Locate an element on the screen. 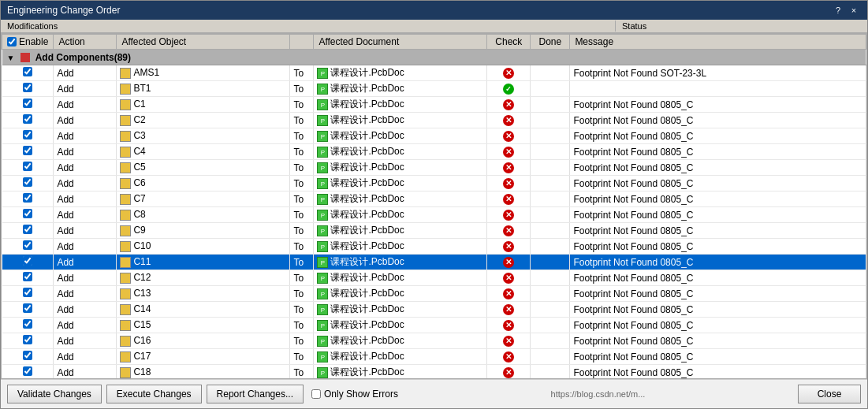 The width and height of the screenshot is (868, 409). table-row: Add C4 To P课程设计.PcbDoc ✕ Footprint Not F… is located at coordinates (434, 152).